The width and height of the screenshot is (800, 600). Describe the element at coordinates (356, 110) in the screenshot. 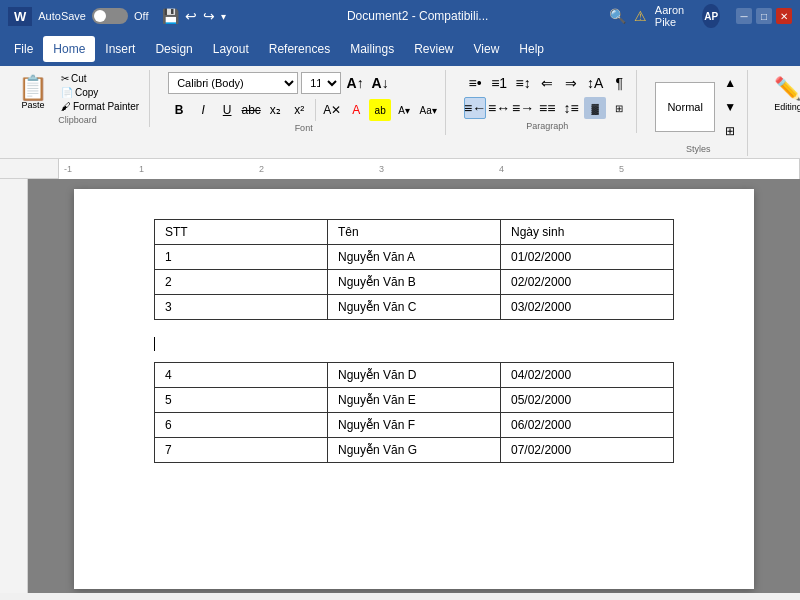

I see `text-color-button: A` at that location.